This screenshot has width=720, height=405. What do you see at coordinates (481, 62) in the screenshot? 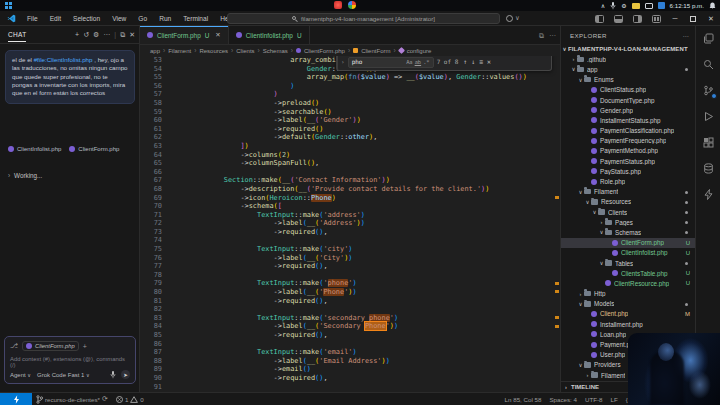
I see `find-in-selection-icon: ≡` at bounding box center [481, 62].